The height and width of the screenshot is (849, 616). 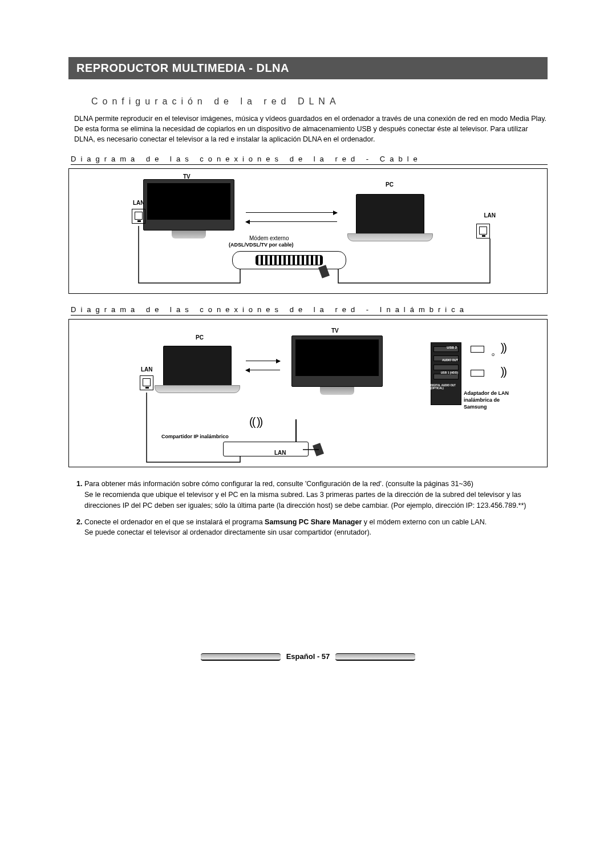 I want to click on note-text-b: y el módem externo con un cable LAN., so click(x=424, y=522).